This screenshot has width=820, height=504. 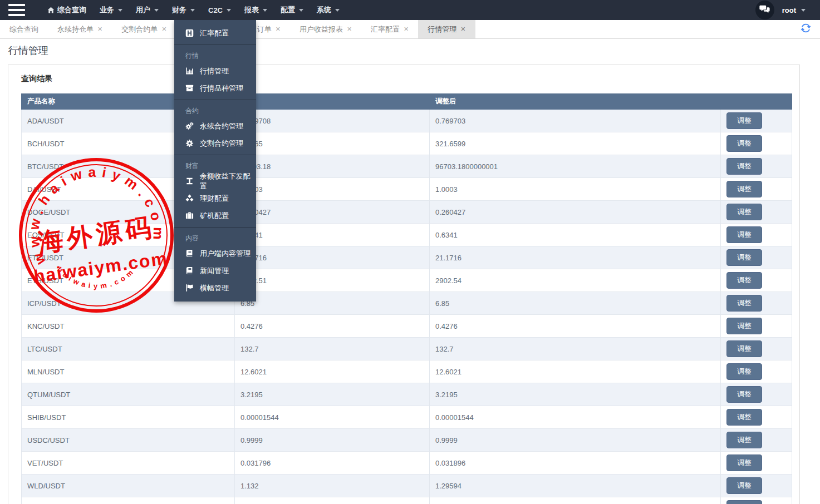 I want to click on menu-item-delivery-contract-management: 交割合约管理, so click(x=215, y=144).